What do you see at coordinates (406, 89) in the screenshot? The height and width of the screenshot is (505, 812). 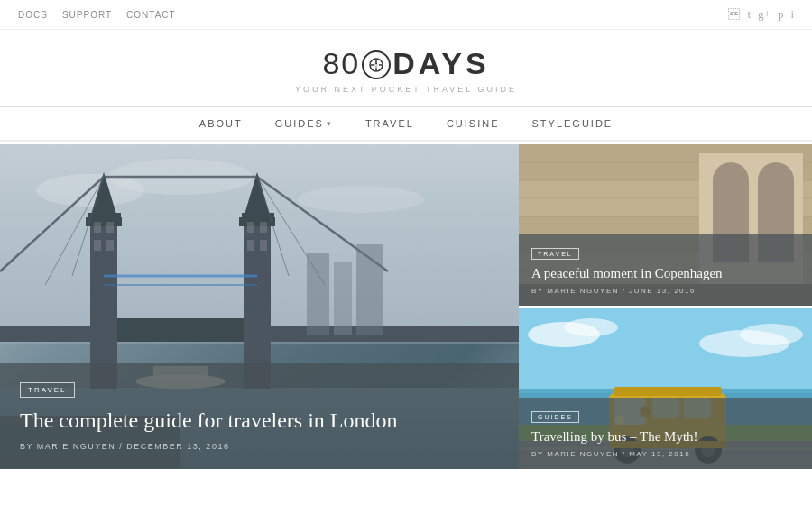 I see `site-tagline: YOUR NEXT POCKET TRAVEL GUIDE` at bounding box center [406, 89].